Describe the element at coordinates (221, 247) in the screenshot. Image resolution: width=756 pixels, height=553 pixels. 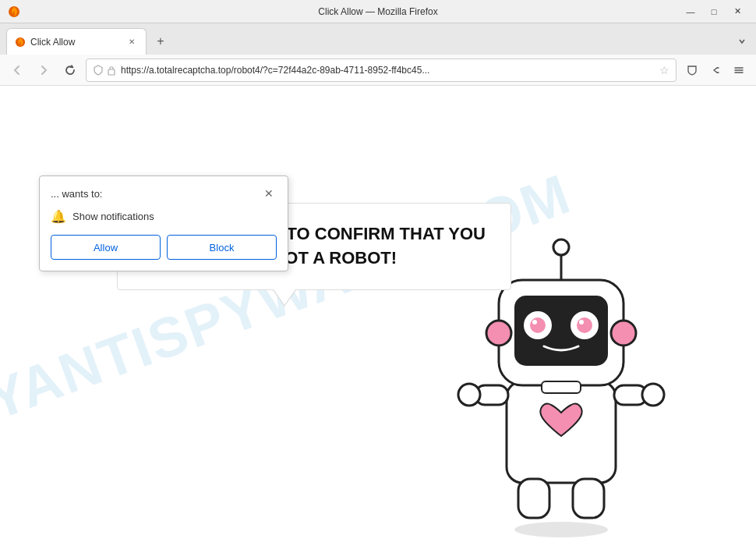
I see `block-button: Block` at that location.